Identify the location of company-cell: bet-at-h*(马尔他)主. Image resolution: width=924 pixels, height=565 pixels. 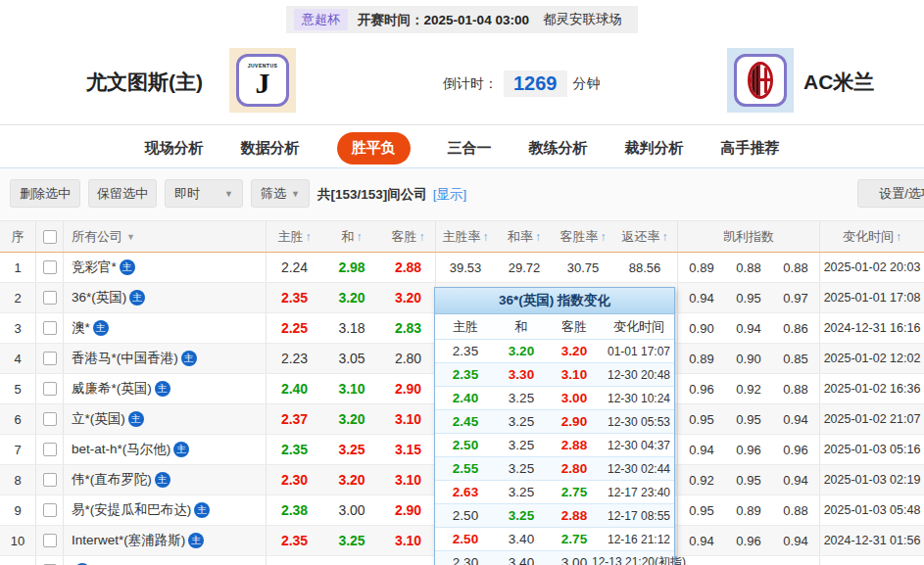
(165, 449).